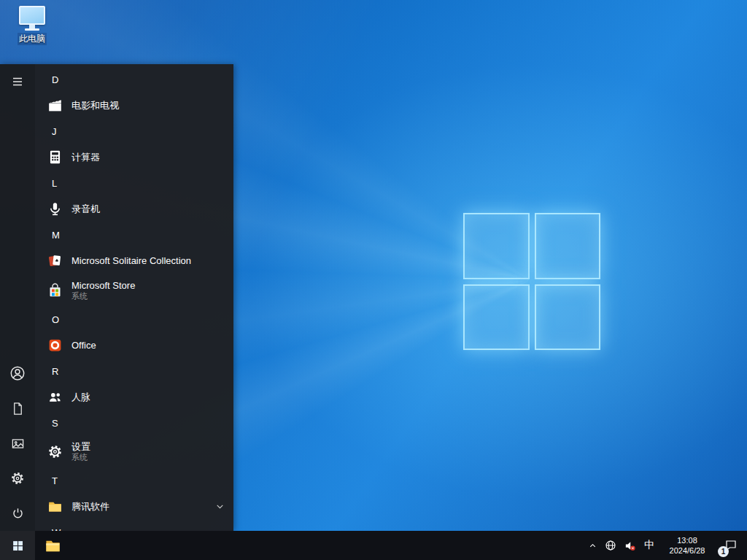 Image resolution: width=747 pixels, height=560 pixels. I want to click on system-tray: 中 13:08 2024/6/28 1, so click(665, 545).